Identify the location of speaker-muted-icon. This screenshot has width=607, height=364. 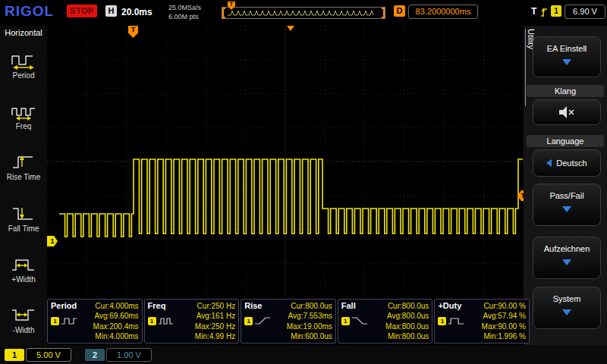
(567, 112).